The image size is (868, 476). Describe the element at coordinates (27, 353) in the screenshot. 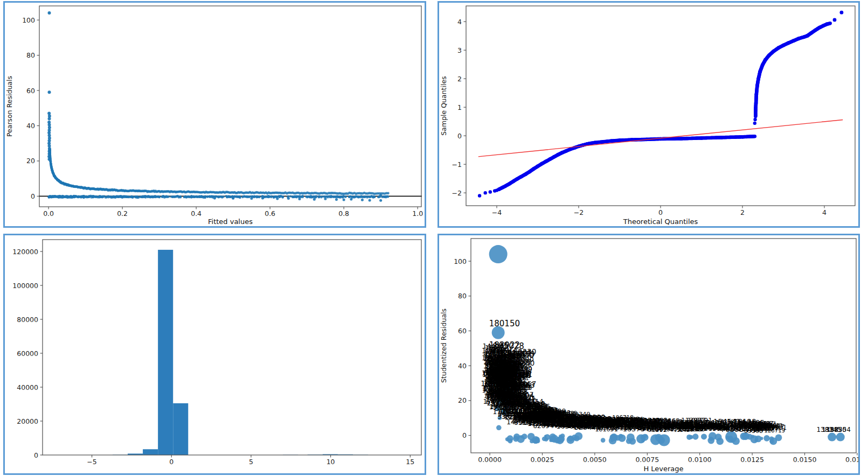

I see `y-tick-label: 60000` at that location.